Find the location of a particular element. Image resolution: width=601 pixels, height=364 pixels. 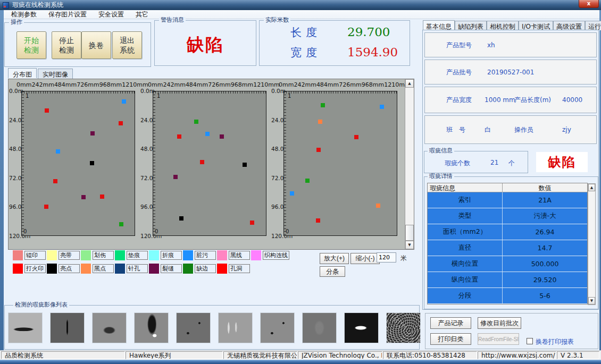

meters-group-label: 实际米数 is located at coordinates (277, 20).